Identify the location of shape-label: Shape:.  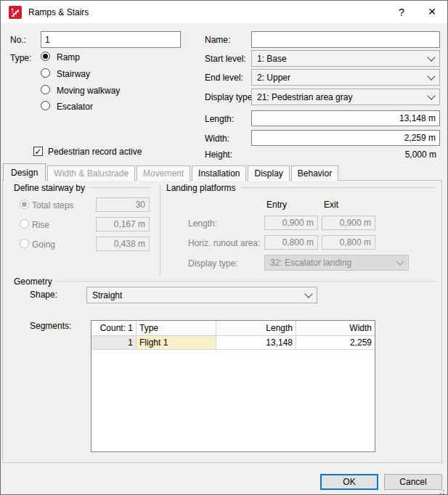
(44, 295).